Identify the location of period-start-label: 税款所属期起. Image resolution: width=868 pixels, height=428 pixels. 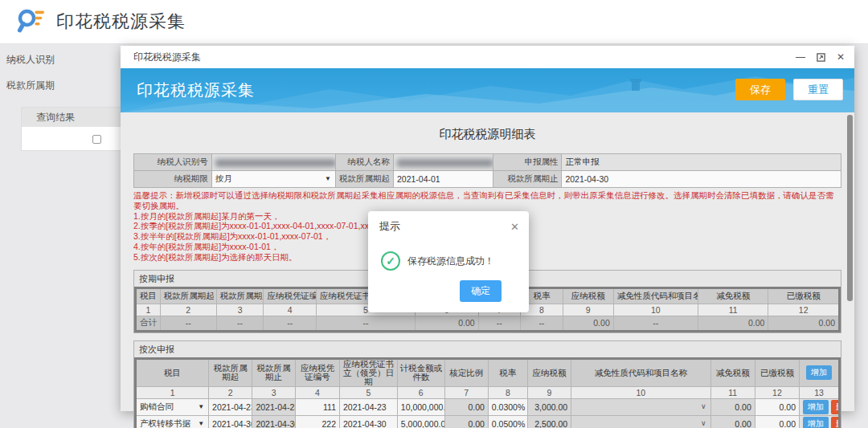
(364, 180).